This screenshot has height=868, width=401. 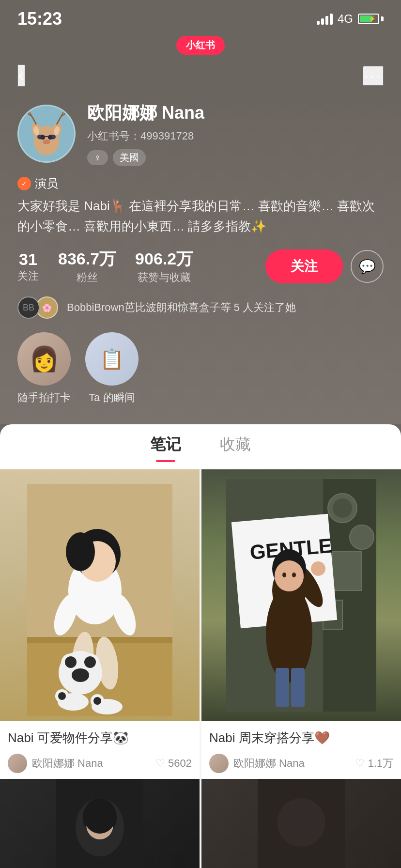 I want to click on stats-actions: 关注 💬, so click(x=324, y=266).